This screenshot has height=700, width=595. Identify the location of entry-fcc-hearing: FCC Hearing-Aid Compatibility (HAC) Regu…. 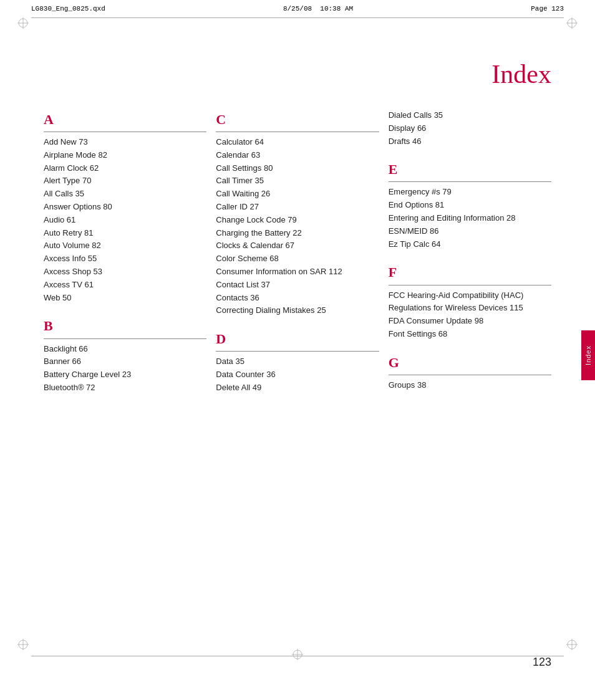
(470, 302).